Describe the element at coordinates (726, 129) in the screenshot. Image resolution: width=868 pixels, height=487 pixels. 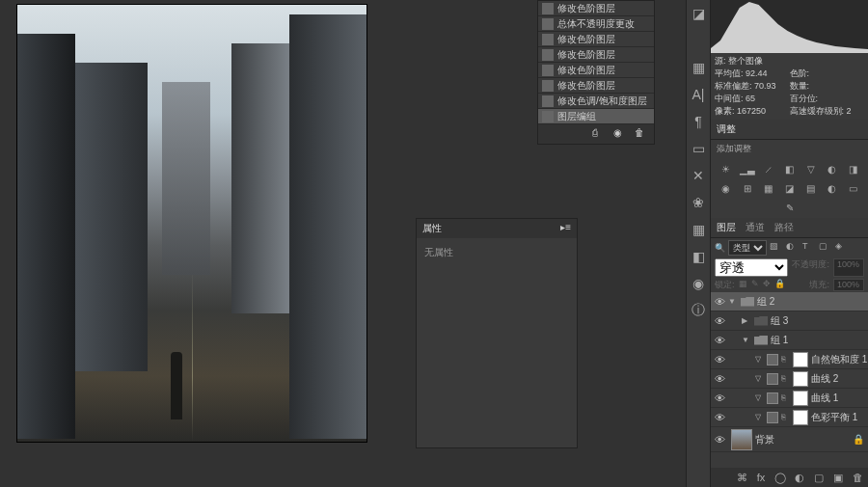
I see `adjustments-tab: 调整` at that location.